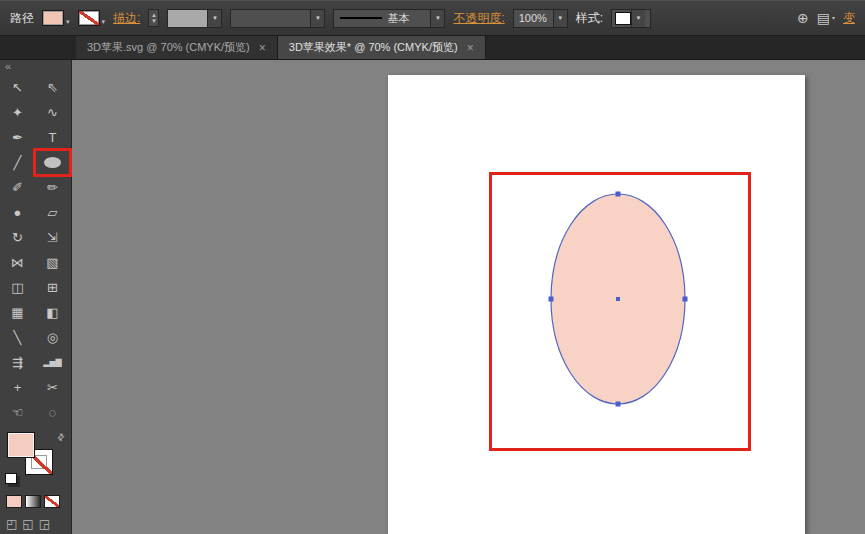 The width and height of the screenshot is (865, 534). Describe the element at coordinates (52, 262) in the screenshot. I see `free-transform-icon: ▧` at that location.